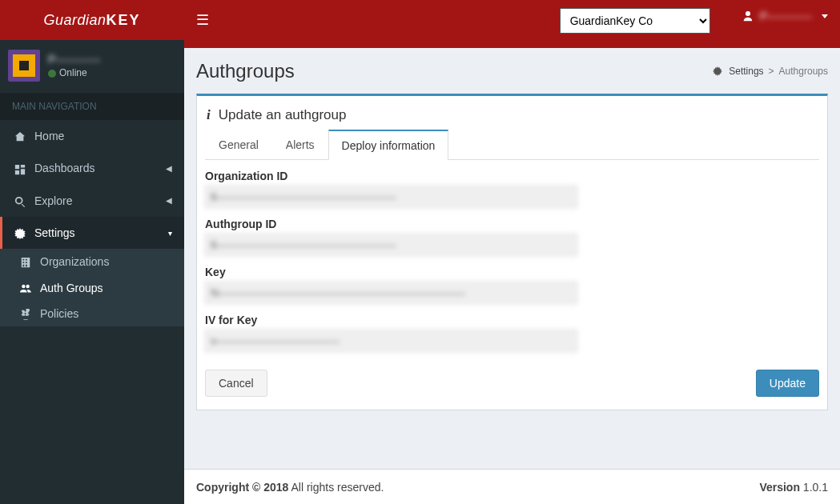  I want to click on sidebar-user-status: Online, so click(74, 73).